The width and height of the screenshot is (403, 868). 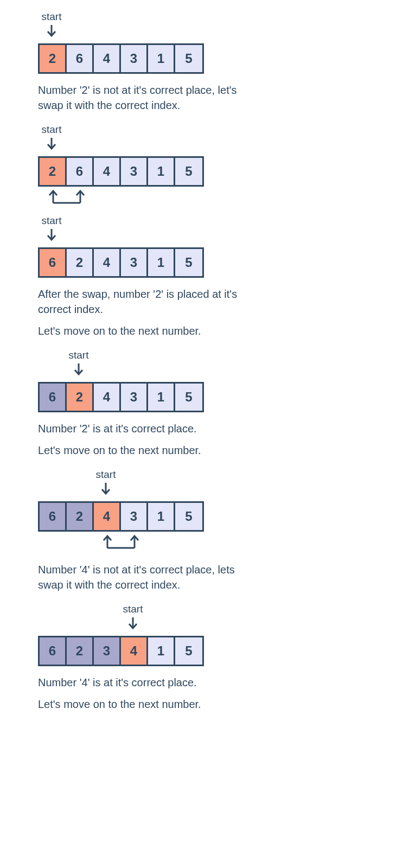 What do you see at coordinates (220, 404) in the screenshot?
I see `step: start 624315Number '2' is at it's correc…` at bounding box center [220, 404].